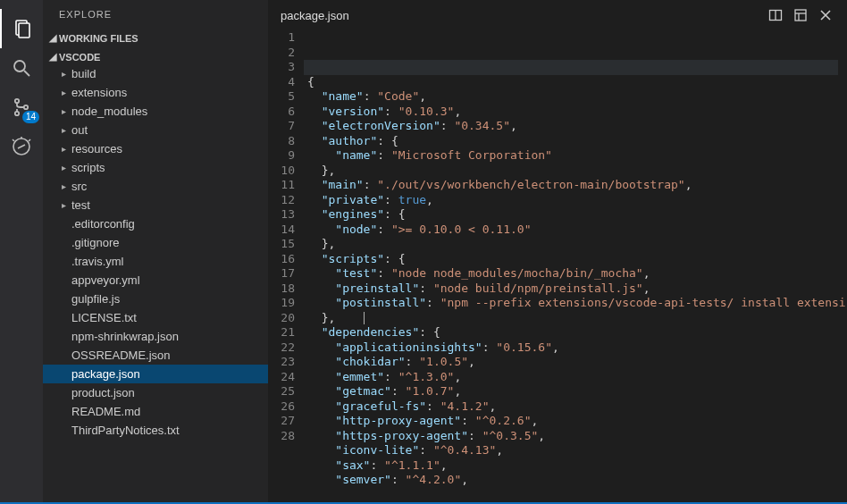  I want to click on project-label: VSCODE, so click(80, 57).